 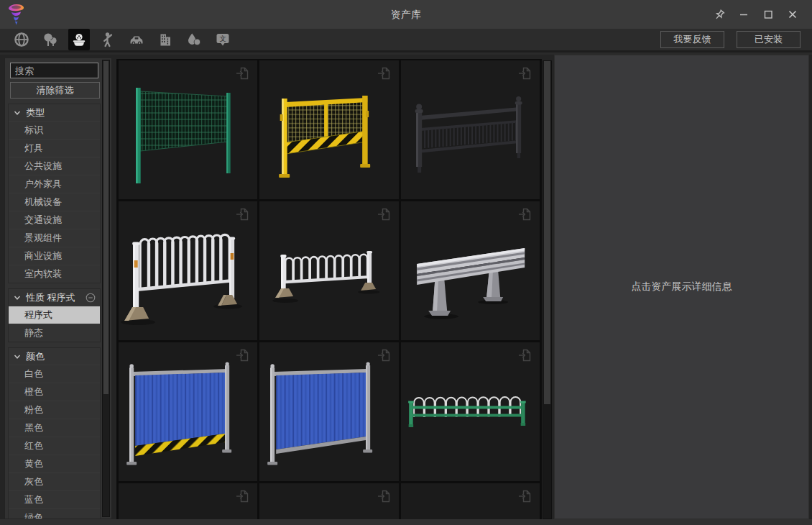 What do you see at coordinates (50, 298) in the screenshot?
I see `filter-section-title: 性质 程序式` at bounding box center [50, 298].